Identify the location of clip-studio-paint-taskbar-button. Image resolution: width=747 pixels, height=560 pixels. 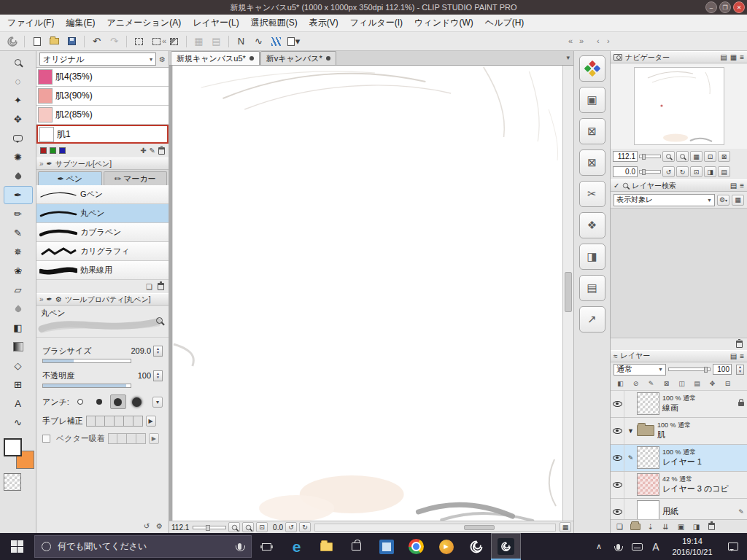
(506, 547).